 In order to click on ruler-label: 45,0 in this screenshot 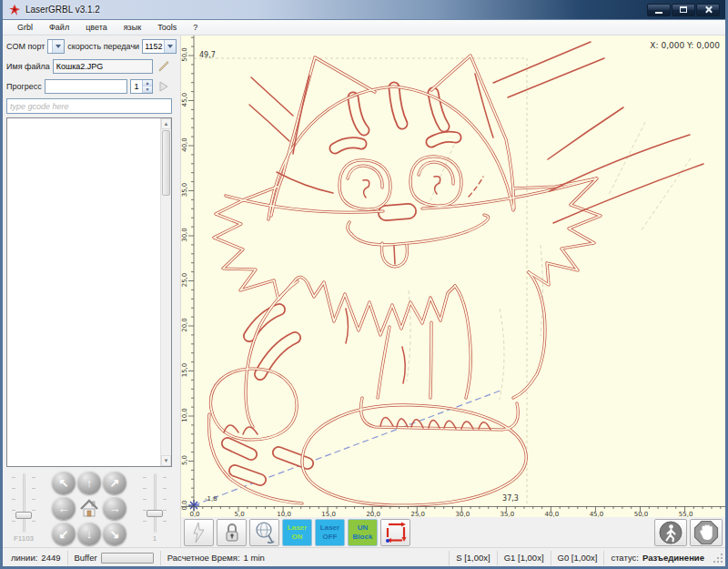, I will do `click(185, 100)`.